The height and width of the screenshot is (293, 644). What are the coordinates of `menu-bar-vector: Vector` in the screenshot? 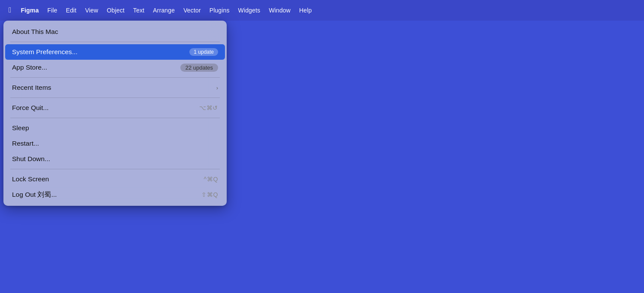 It's located at (192, 10).